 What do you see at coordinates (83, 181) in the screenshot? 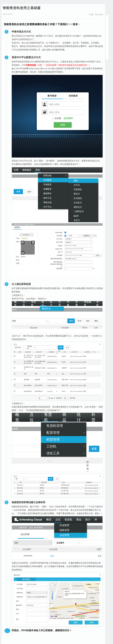
I see `submenu-wechat: 微信` at bounding box center [83, 181].